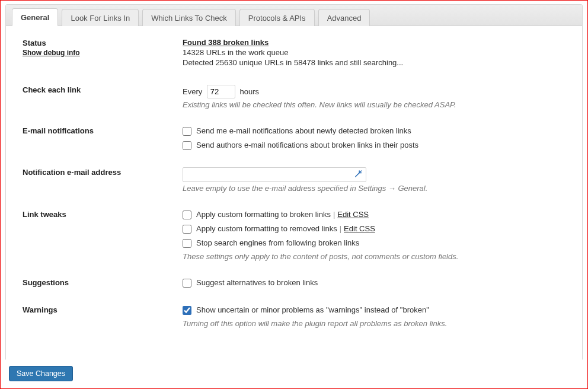 The width and height of the screenshot is (588, 389). Describe the element at coordinates (41, 374) in the screenshot. I see `save-changes-button: Save Changes` at that location.